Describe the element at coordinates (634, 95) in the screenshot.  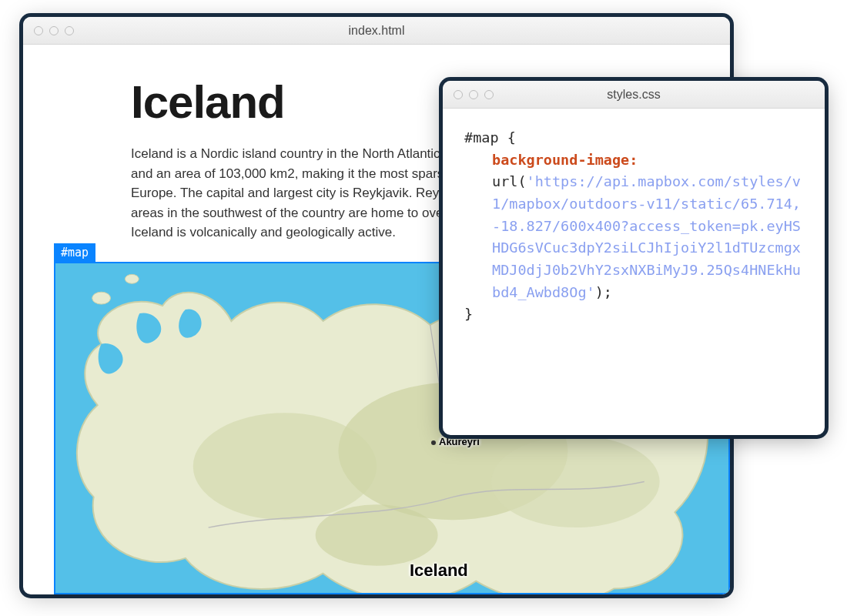
I see `window-title-styles: styles.css` at that location.